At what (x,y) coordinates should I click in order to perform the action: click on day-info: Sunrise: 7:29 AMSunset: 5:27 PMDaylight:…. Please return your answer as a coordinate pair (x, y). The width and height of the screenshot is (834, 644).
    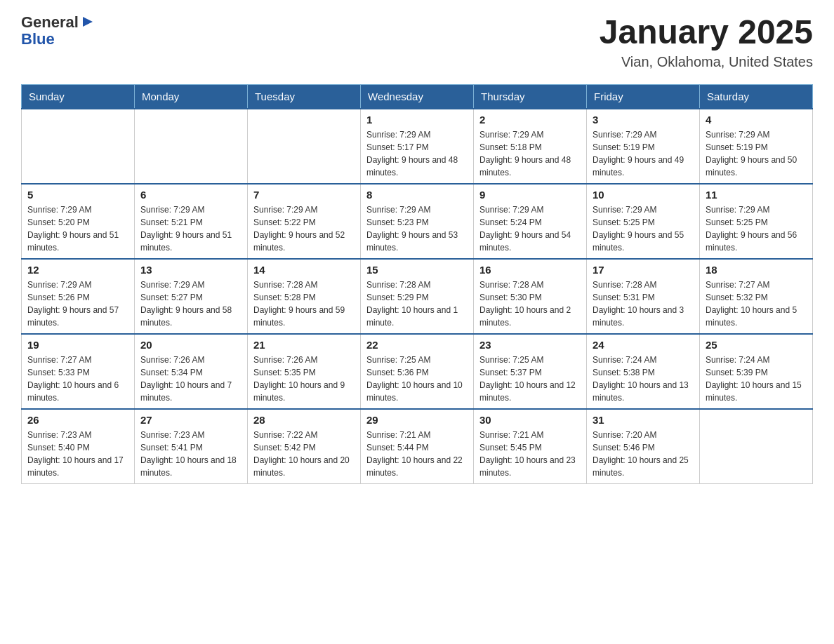
    Looking at the image, I should click on (191, 304).